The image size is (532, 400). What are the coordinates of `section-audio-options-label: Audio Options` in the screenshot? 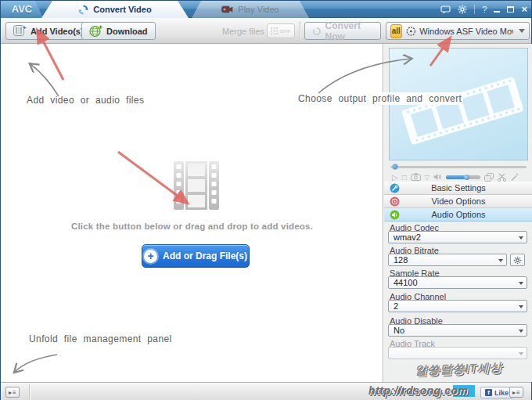 It's located at (458, 214).